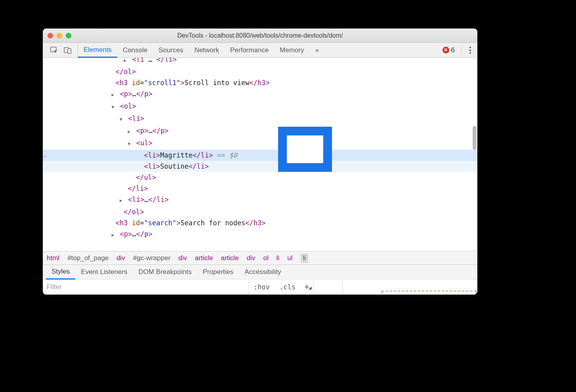 The width and height of the screenshot is (576, 392). I want to click on tab-event-listeners: Event Listeners, so click(104, 272).